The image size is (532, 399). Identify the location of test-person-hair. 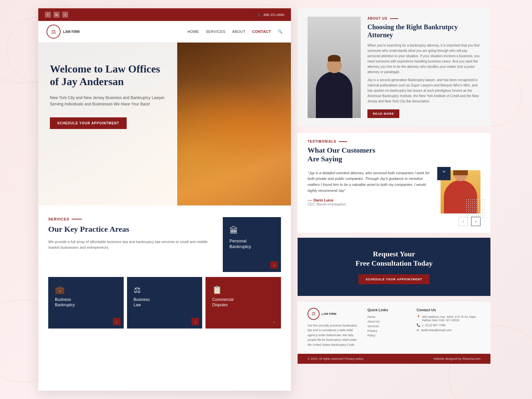
(461, 173).